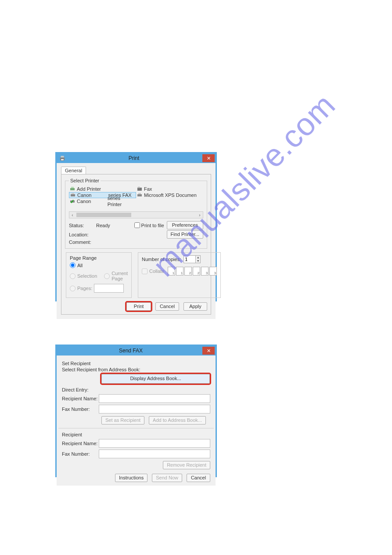 Image resolution: width=392 pixels, height=555 pixels. I want to click on printer-canon-prefix: Canon, so click(84, 201).